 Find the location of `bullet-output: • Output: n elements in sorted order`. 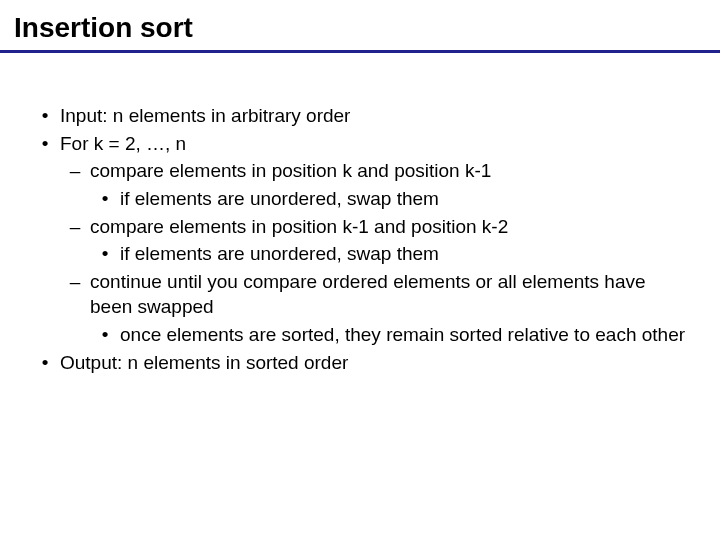

bullet-output: • Output: n elements in sorted order is located at coordinates (360, 363).